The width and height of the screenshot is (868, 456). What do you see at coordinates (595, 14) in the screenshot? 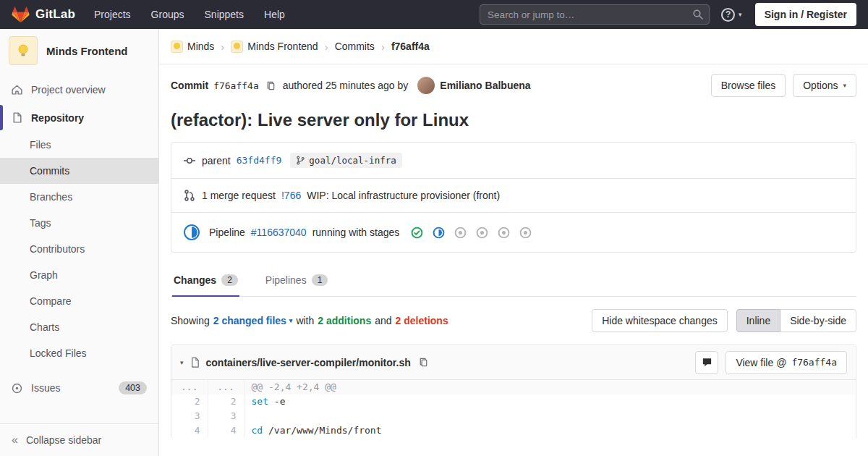
I see `search-input` at bounding box center [595, 14].